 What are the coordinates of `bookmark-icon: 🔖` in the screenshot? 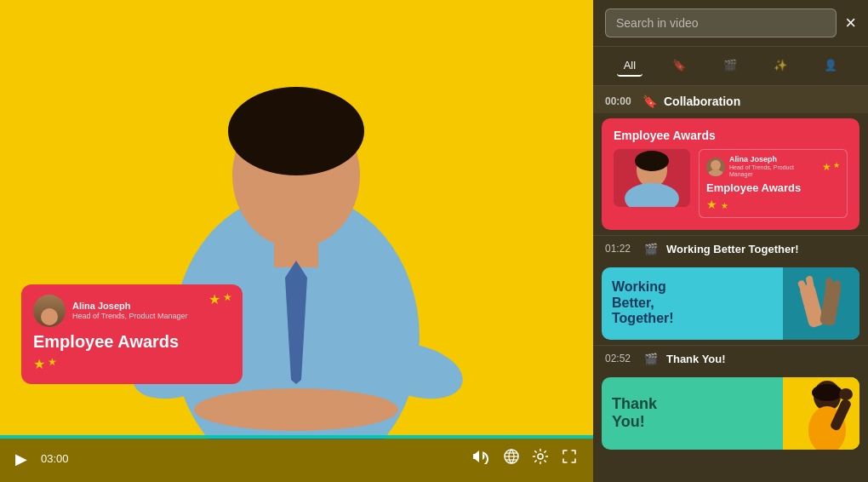 It's located at (679, 65).